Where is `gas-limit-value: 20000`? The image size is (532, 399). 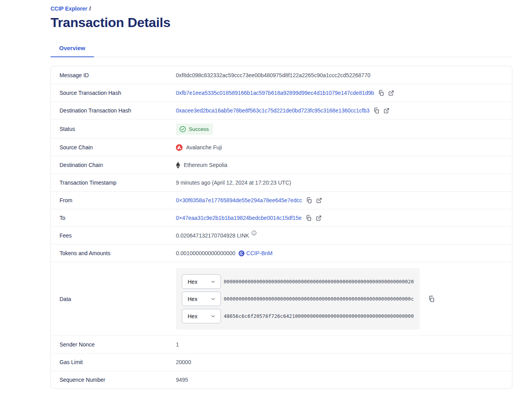 gas-limit-value: 20000 is located at coordinates (183, 362).